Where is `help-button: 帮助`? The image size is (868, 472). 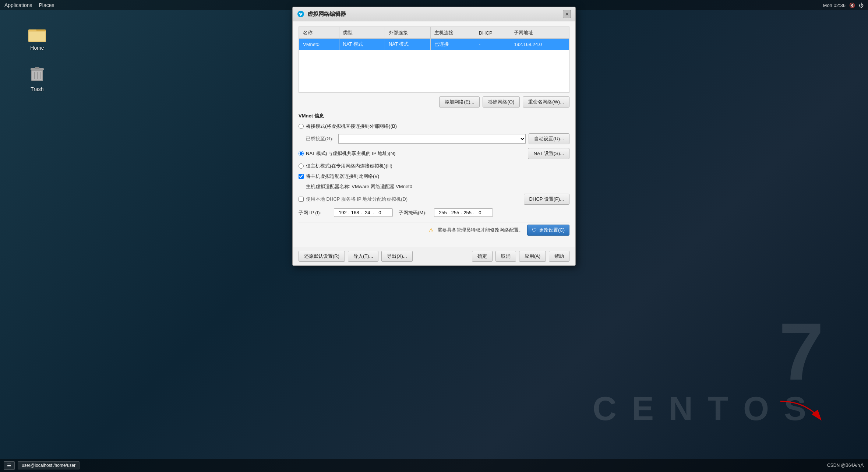
help-button: 帮助 is located at coordinates (559, 256).